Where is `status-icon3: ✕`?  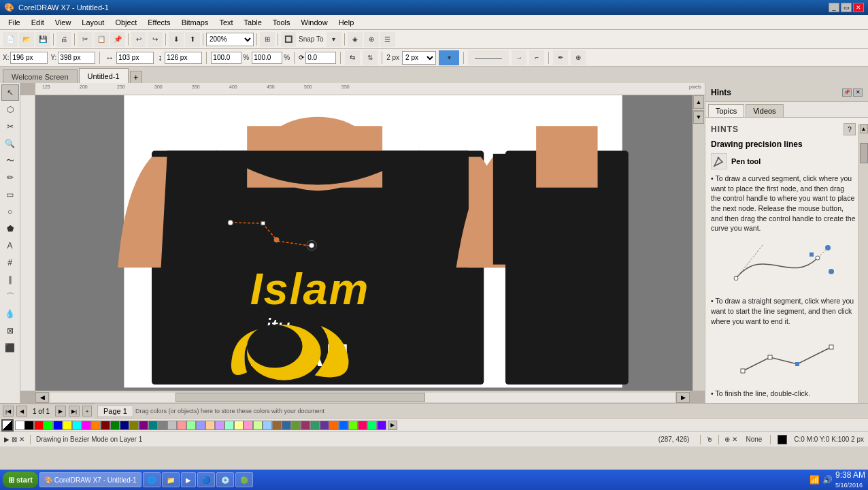
status-icon3: ✕ is located at coordinates (22, 440).